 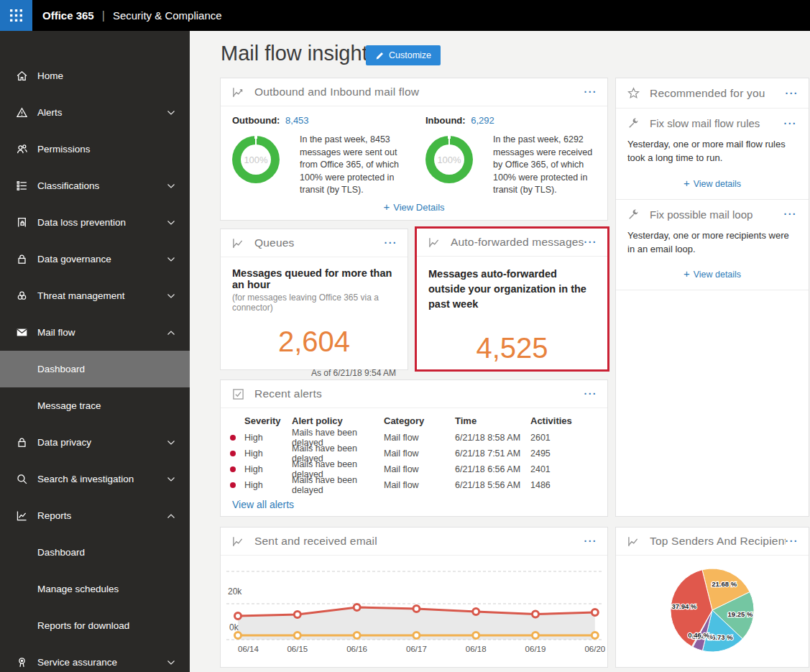 I want to click on sidebar-item-message-trace: Message trace, so click(x=95, y=405).